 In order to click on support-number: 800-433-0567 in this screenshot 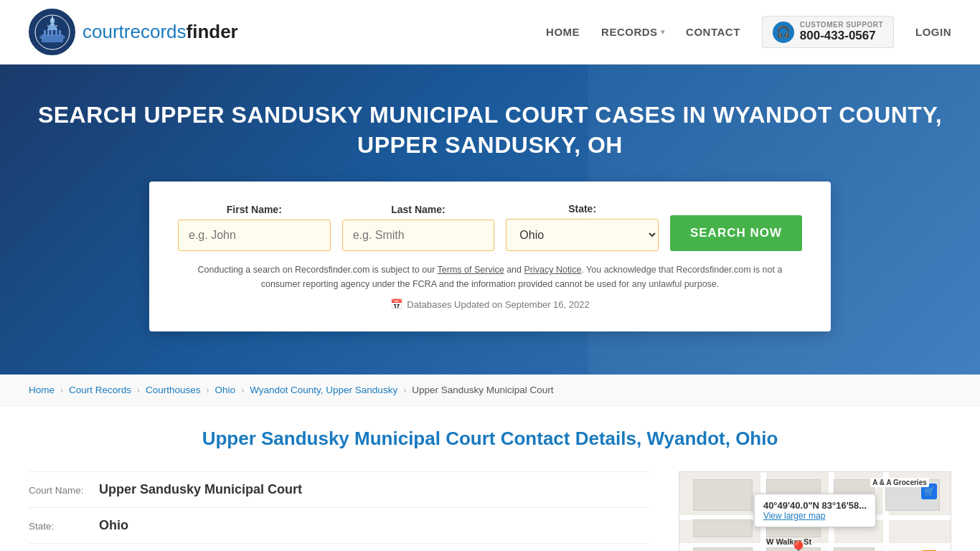, I will do `click(842, 36)`.